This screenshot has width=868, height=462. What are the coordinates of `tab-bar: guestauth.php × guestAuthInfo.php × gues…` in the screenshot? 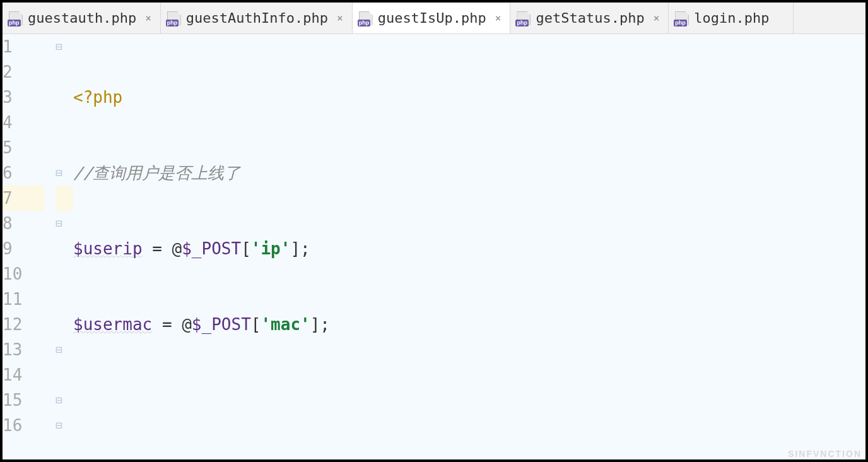 It's located at (434, 18).